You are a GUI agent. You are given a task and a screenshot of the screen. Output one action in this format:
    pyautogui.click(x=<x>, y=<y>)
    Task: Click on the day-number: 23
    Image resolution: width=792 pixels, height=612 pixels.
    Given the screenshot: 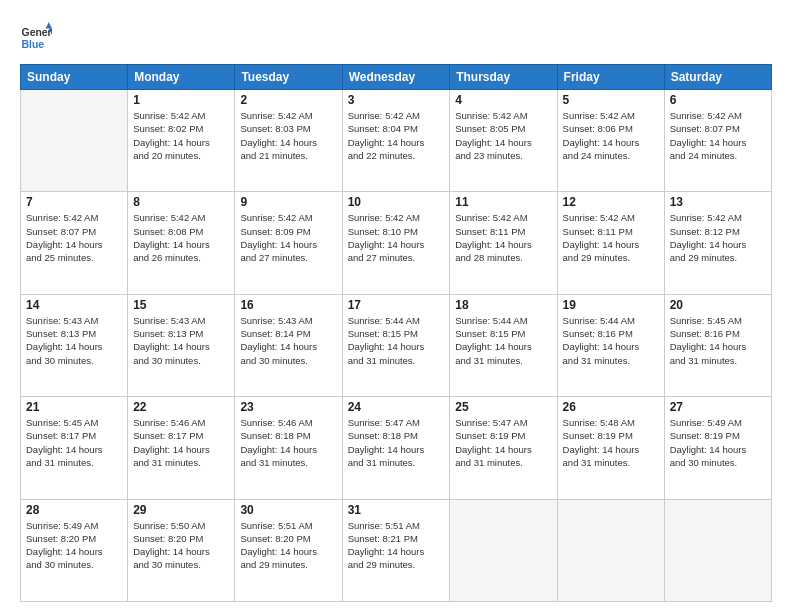 What is the action you would take?
    pyautogui.click(x=288, y=407)
    